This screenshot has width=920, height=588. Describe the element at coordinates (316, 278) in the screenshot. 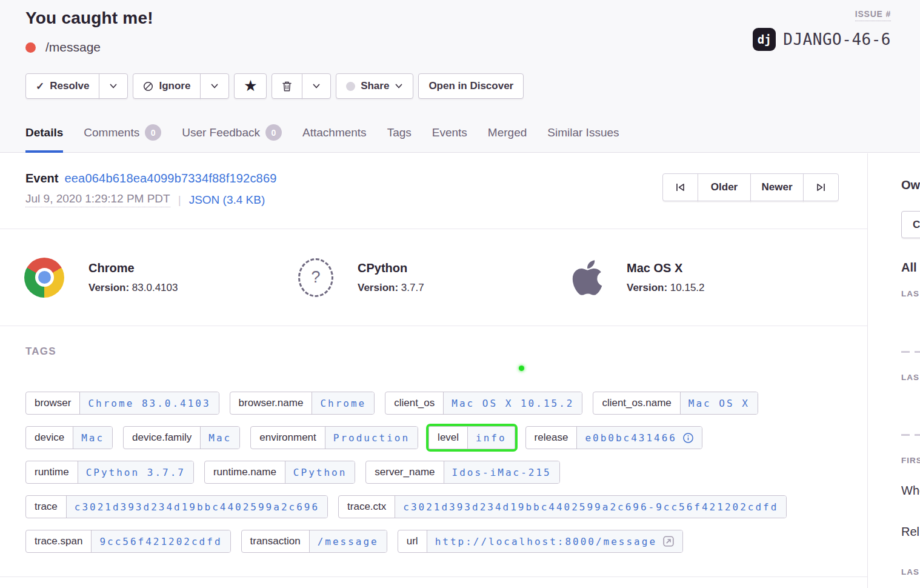

I see `unknown-runtime-icon: ?` at that location.